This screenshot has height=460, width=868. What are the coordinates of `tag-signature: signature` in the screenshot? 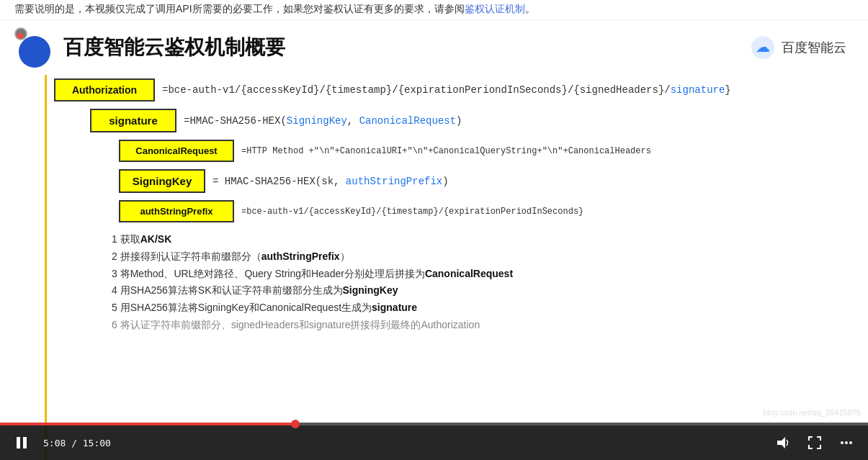 It's located at (133, 121).